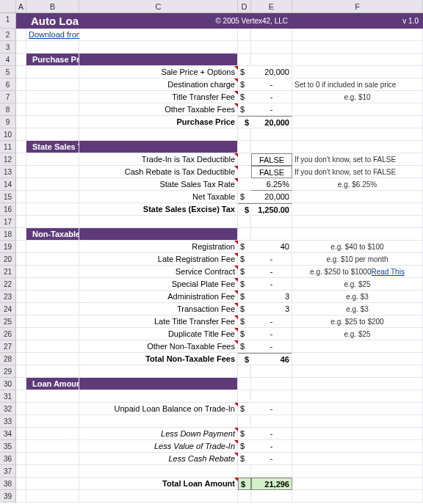 Image resolution: width=423 pixels, height=504 pixels. Describe the element at coordinates (8, 235) in the screenshot. I see `row-18: 18` at that location.